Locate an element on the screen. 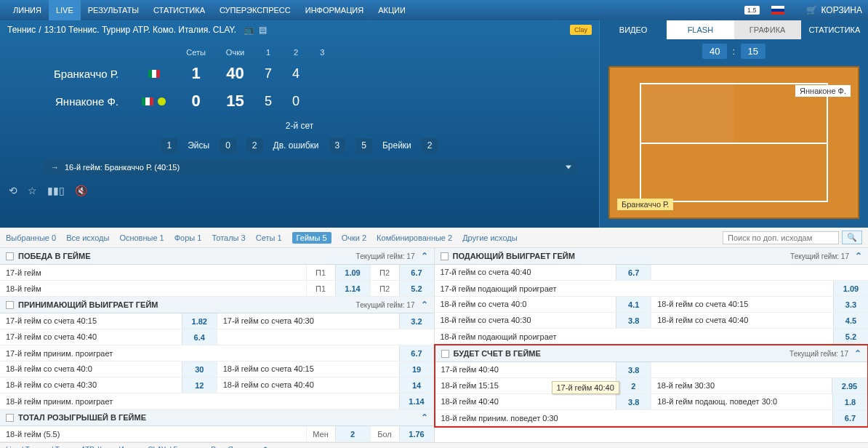 Image resolution: width=868 pixels, height=448 pixels. nav-promo: АКЦИИ is located at coordinates (392, 10).